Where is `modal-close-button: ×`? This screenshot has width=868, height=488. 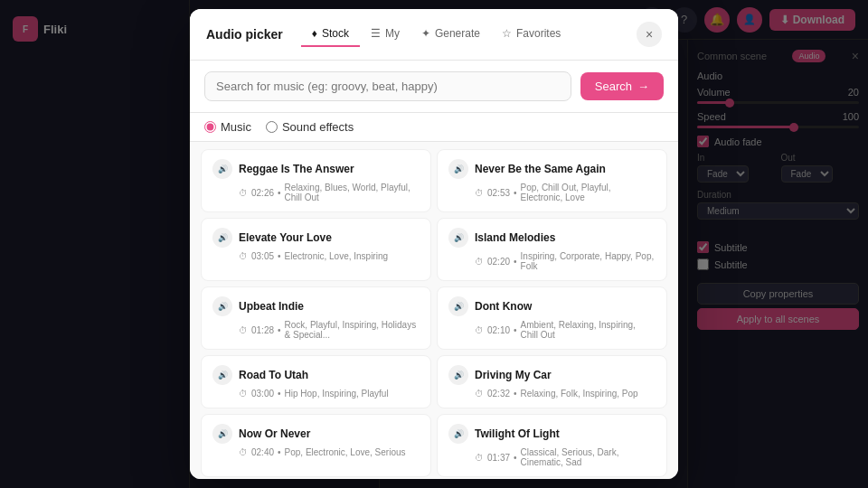 modal-close-button: × is located at coordinates (649, 34).